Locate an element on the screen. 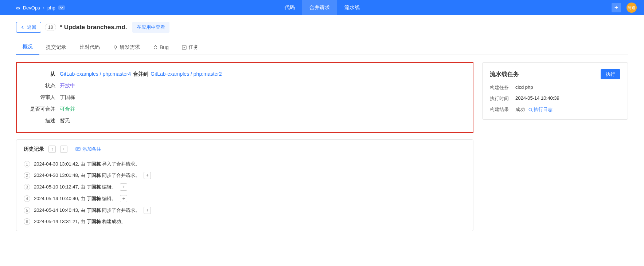 The width and height of the screenshot is (644, 266). history-number: 2 is located at coordinates (27, 175).